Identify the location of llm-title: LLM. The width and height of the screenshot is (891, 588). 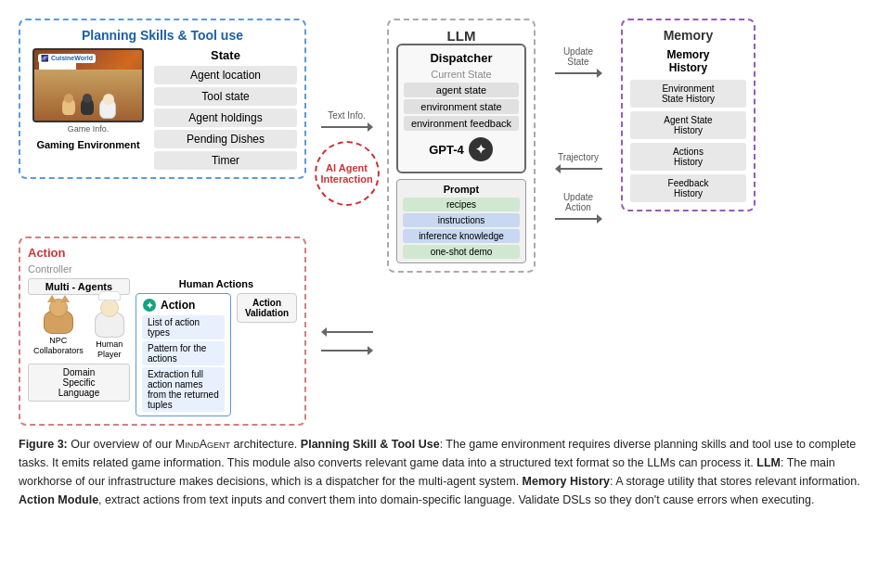
(461, 35).